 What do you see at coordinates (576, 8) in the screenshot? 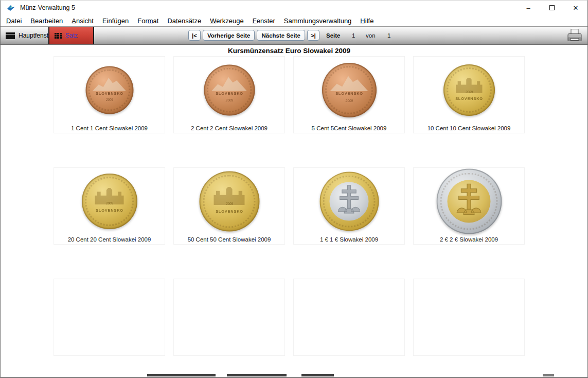
I see `close-button: ✕` at bounding box center [576, 8].